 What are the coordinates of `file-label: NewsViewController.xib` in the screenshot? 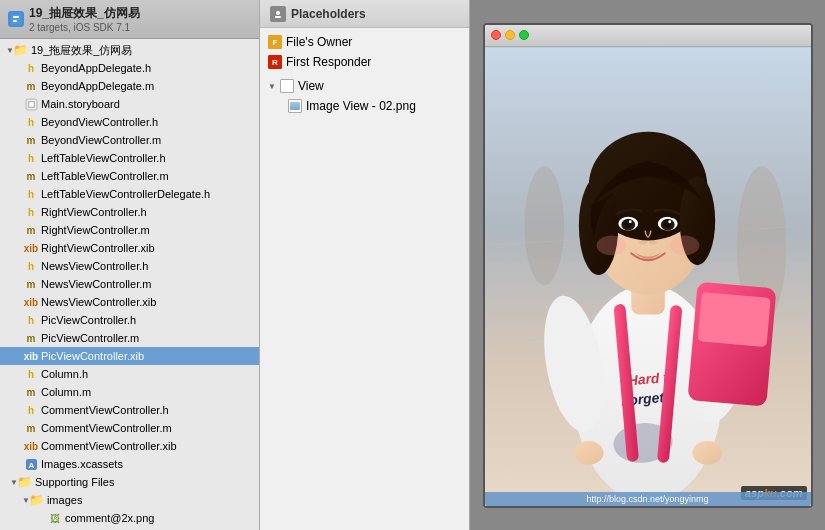 It's located at (98, 302).